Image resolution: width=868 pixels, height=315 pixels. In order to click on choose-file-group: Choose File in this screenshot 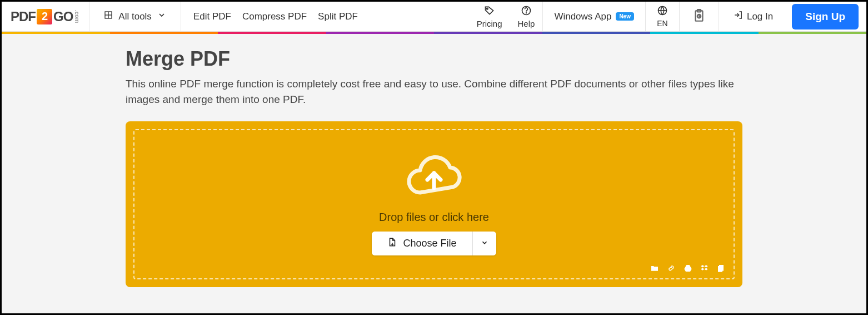, I will do `click(433, 244)`.